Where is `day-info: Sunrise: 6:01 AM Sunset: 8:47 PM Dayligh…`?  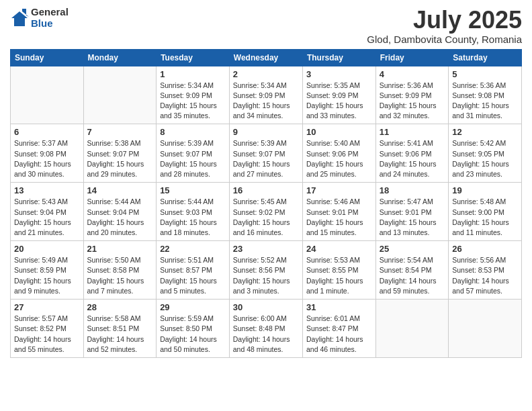
day-info: Sunrise: 6:01 AM Sunset: 8:47 PM Dayligh… is located at coordinates (339, 334).